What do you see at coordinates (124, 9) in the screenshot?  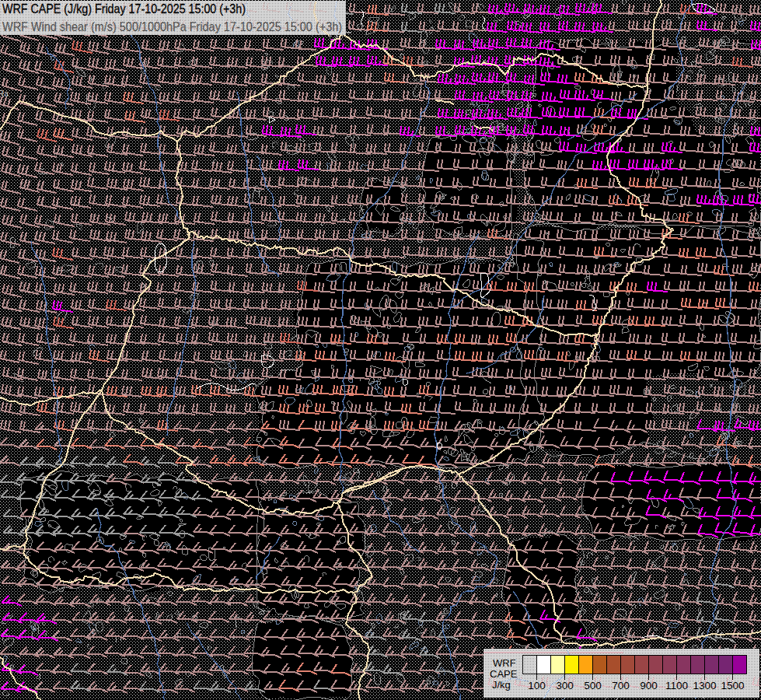 I see `svg-text:WRF CAPE (J/kg) Friday 17-10-2: WRF CAPE (J/kg) Friday 17-10-2025 15:00 …` at bounding box center [124, 9].